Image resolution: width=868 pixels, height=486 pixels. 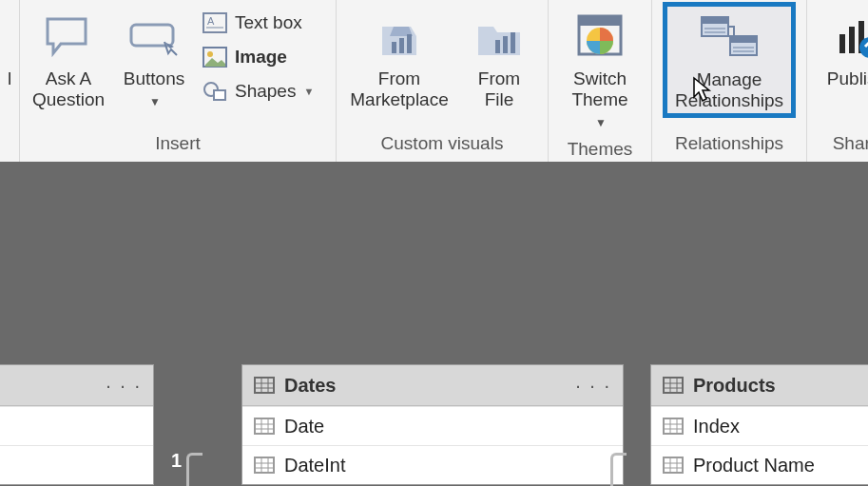 What do you see at coordinates (263, 56) in the screenshot?
I see `insert-mini-stack: A Text box Image Shapes ▼` at bounding box center [263, 56].